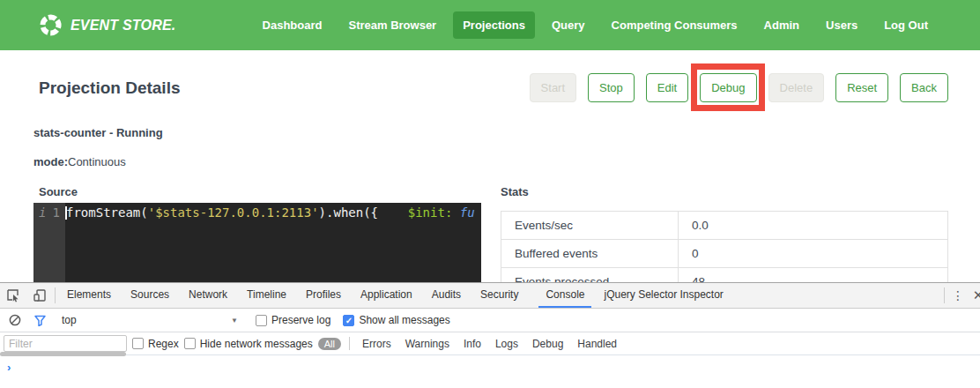 The height and width of the screenshot is (388, 980). I want to click on stat-value: 48, so click(813, 275).